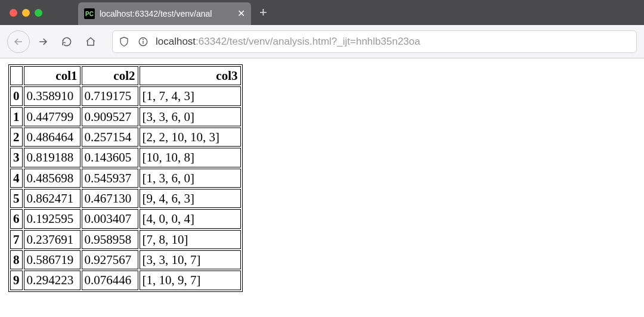 The width and height of the screenshot is (644, 317). I want to click on cell-col1: 0.192595, so click(52, 219).